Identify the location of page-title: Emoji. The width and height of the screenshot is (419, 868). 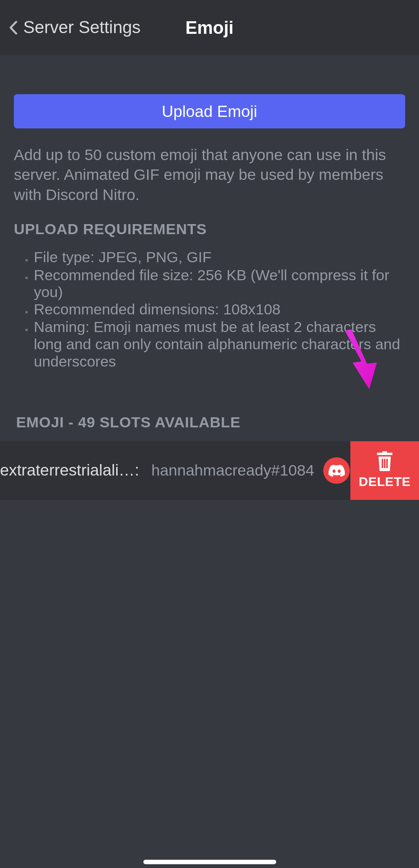
(209, 27).